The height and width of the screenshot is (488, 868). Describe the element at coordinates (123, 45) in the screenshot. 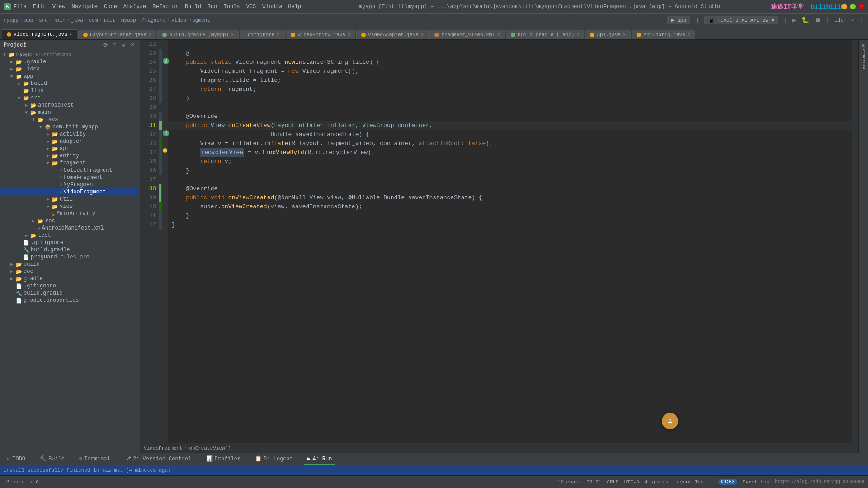

I see `settings-btn: ⚙` at that location.